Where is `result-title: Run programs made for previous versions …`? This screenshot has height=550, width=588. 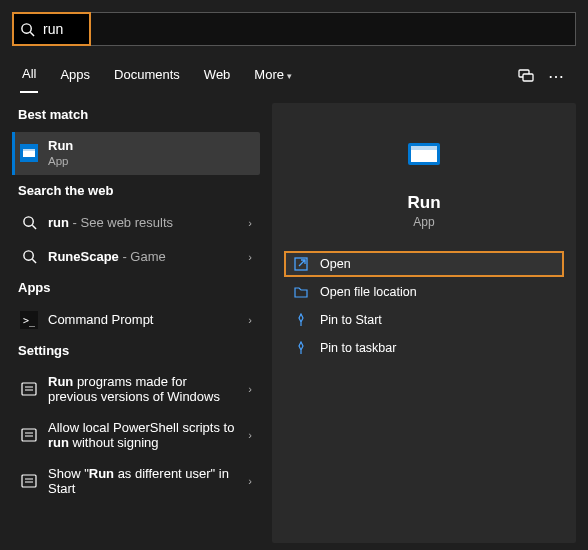
result-title: Run programs made for previous versions … is located at coordinates (143, 389).